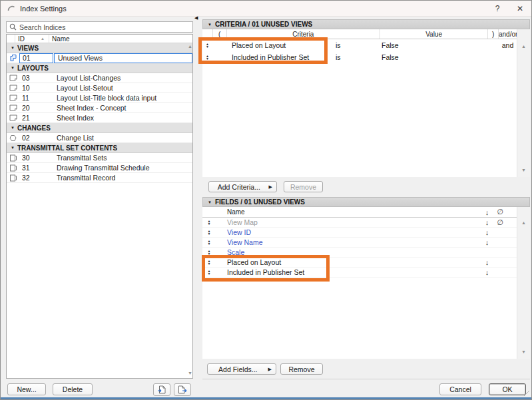 The image size is (532, 400). I want to click on item-id: 31, so click(36, 168).